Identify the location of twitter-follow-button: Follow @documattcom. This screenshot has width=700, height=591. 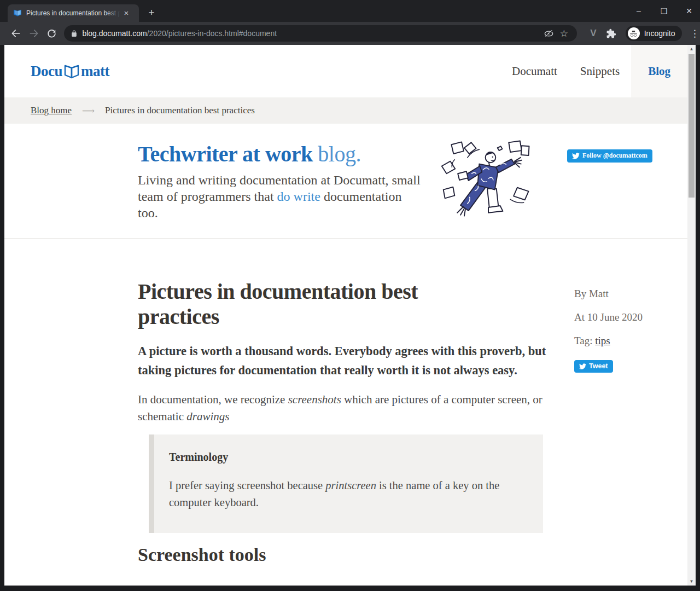
(610, 156).